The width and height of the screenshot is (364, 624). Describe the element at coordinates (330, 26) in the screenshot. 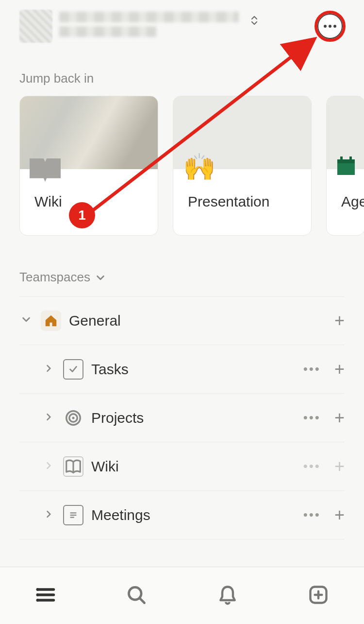

I see `more-options-button` at that location.